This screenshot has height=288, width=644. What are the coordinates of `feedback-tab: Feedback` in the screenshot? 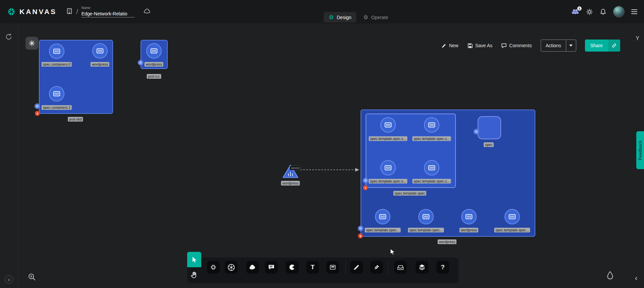 It's located at (640, 150).